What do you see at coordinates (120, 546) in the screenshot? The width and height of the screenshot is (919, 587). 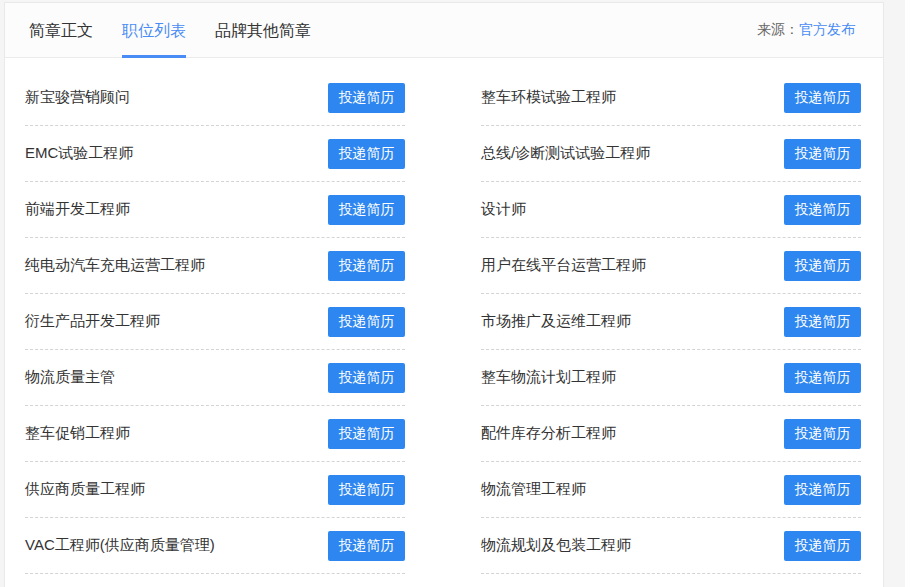 I see `job-title: VAC工程师(供应商质量管理)` at bounding box center [120, 546].